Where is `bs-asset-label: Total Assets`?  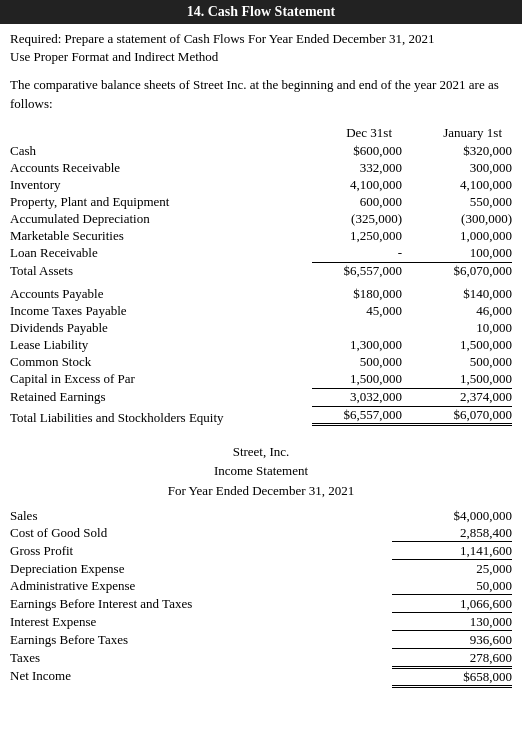
bs-asset-label: Total Assets is located at coordinates (161, 271).